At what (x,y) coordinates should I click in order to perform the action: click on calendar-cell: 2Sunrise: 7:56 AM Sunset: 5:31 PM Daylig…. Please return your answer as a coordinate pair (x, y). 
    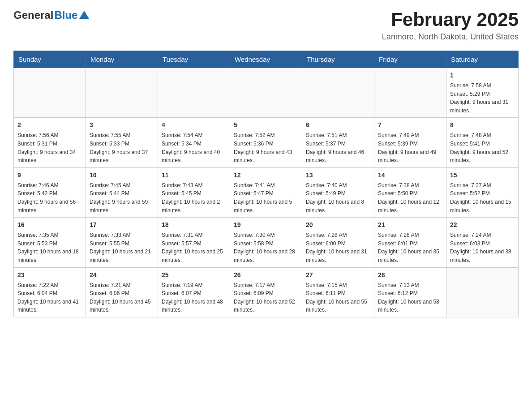
    Looking at the image, I should click on (50, 142).